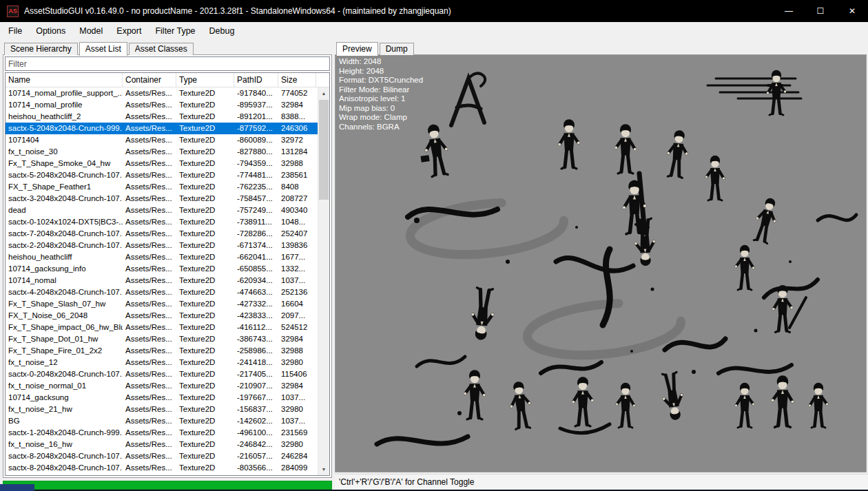 The image size is (868, 491). I want to click on close-icon: ✕, so click(852, 11).